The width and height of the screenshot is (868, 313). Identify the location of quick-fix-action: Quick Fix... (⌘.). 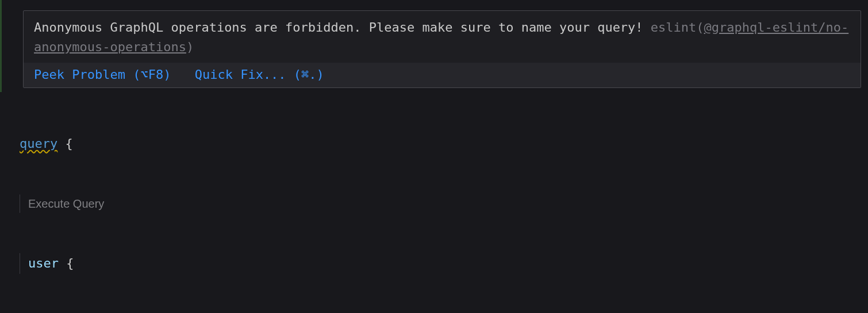
(260, 75).